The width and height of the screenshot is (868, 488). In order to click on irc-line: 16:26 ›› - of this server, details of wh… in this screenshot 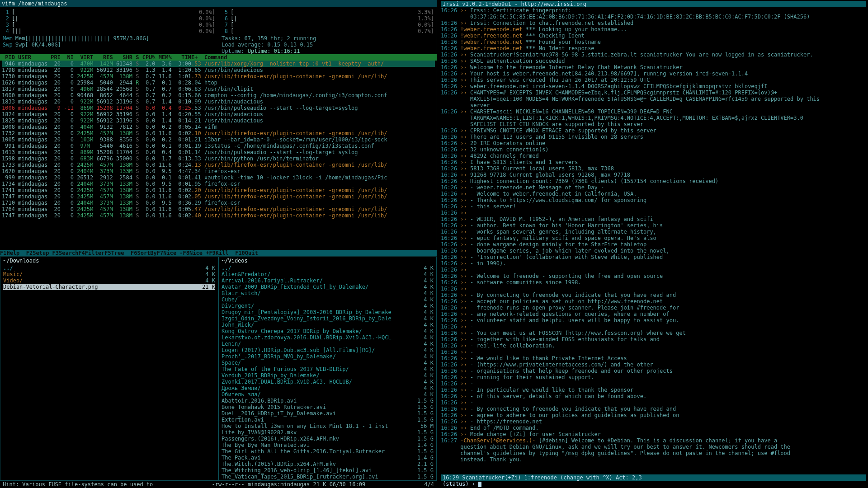, I will do `click(654, 396)`.